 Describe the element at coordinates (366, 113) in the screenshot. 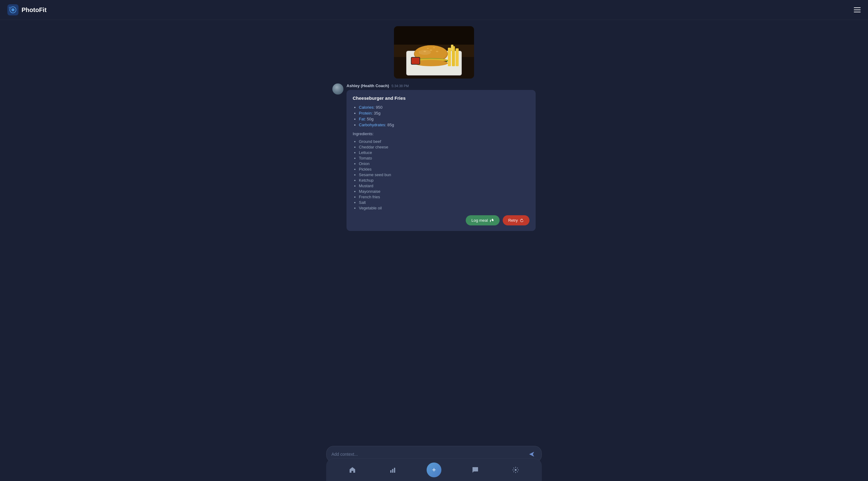

I see `protein-label: Protein:` at that location.